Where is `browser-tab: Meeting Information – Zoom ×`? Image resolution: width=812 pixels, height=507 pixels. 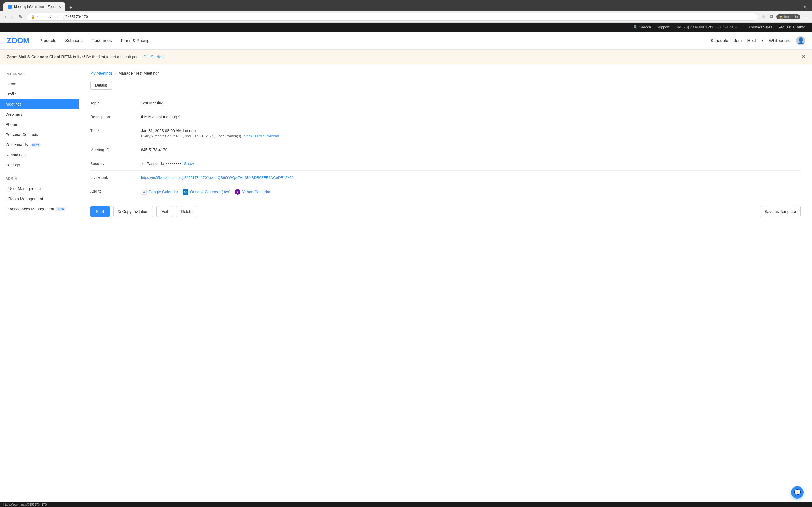
browser-tab: Meeting Information – Zoom × is located at coordinates (34, 7).